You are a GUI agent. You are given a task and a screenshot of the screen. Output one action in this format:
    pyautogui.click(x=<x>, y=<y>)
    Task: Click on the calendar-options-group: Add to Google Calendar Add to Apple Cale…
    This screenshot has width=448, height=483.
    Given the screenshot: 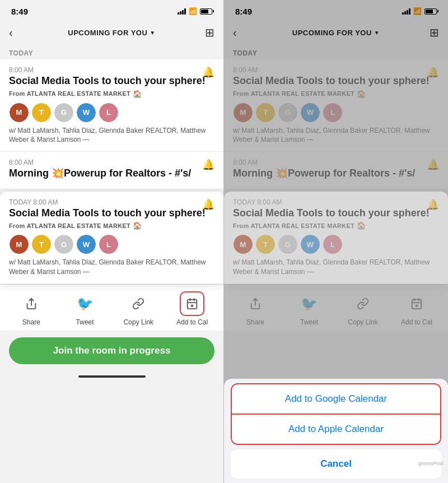 What is the action you would take?
    pyautogui.click(x=336, y=414)
    